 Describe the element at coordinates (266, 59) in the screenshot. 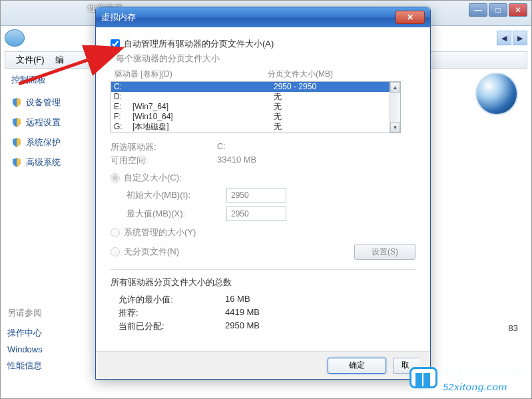

I see `group-title: 每个驱动器的分页文件大小` at that location.